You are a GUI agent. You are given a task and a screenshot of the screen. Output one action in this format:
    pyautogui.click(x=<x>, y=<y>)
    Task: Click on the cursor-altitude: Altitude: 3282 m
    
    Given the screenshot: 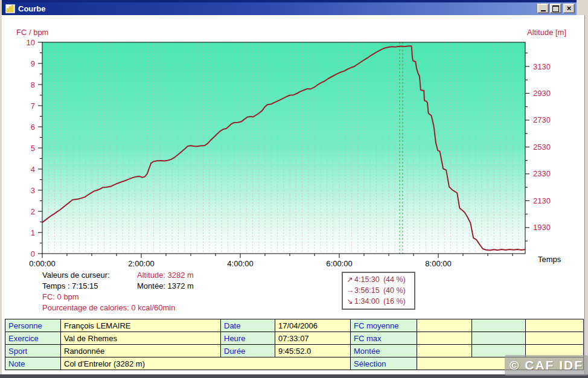 What is the action you would take?
    pyautogui.click(x=165, y=275)
    